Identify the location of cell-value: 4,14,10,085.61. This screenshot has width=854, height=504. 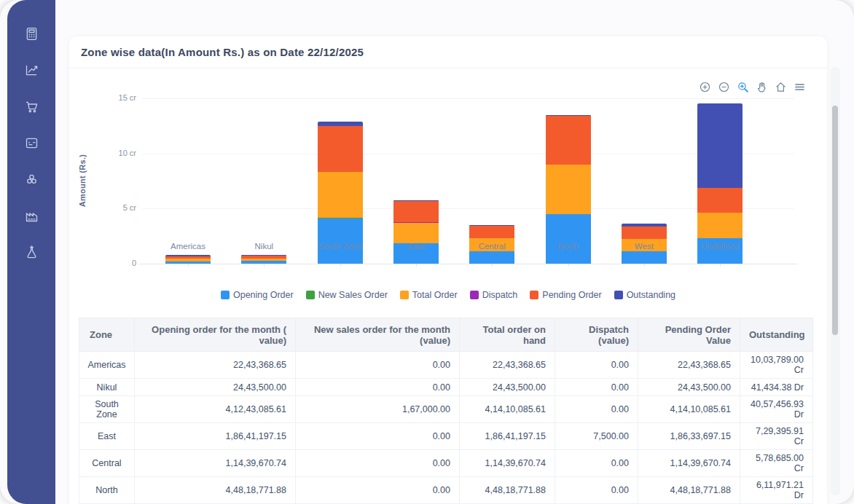
(689, 409).